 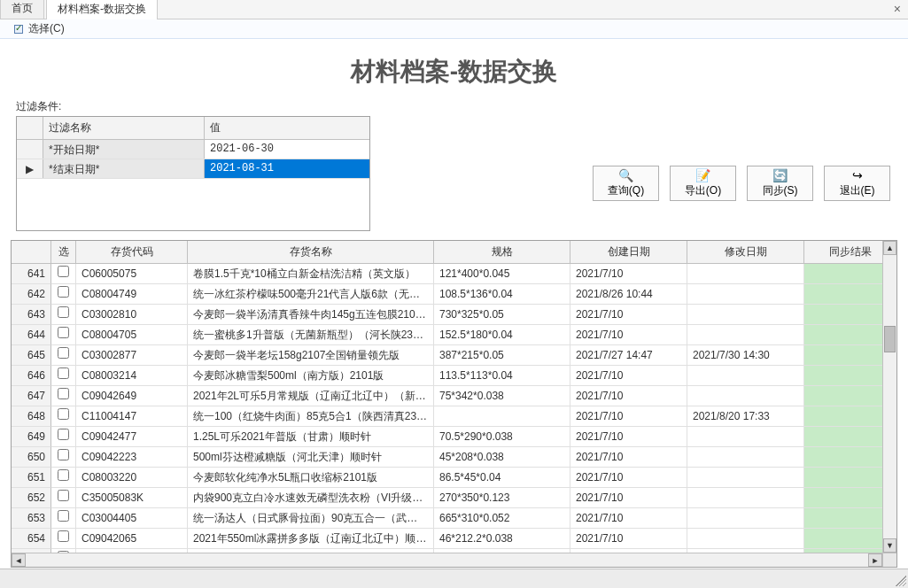 What do you see at coordinates (454, 315) in the screenshot?
I see `table-row: 643C03002810今麦郎一袋半汤清真香辣牛肉145g五连包膜2101版73…` at bounding box center [454, 315].